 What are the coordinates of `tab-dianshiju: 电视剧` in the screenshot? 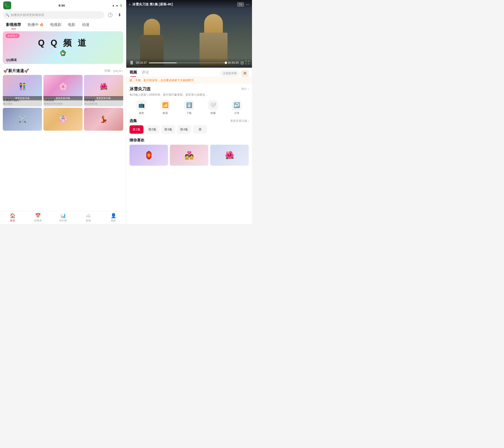 It's located at (56, 25).